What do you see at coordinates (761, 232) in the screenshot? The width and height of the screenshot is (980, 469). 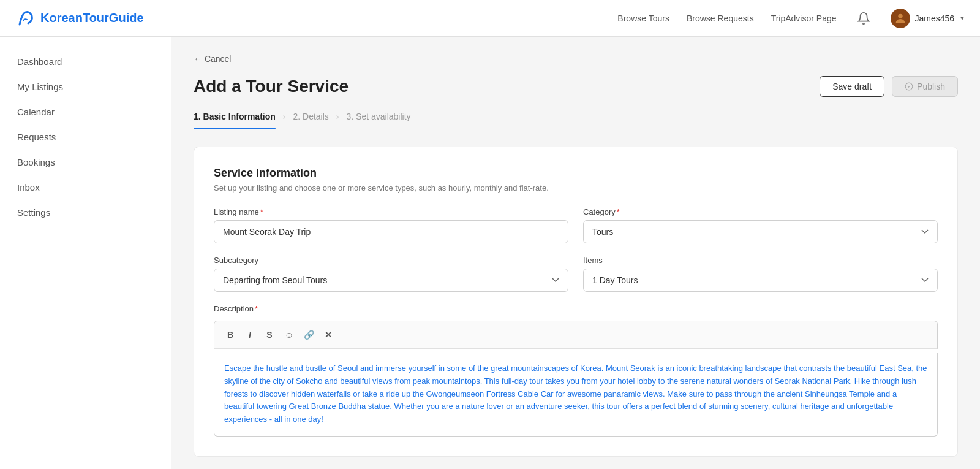 I see `category-select: Tours Transportation Translation` at bounding box center [761, 232].